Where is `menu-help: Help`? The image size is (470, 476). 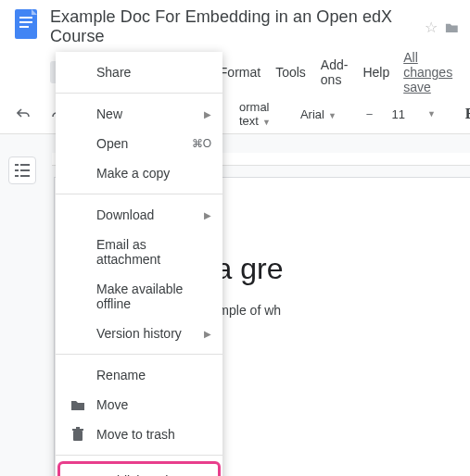 menu-help: Help is located at coordinates (376, 72).